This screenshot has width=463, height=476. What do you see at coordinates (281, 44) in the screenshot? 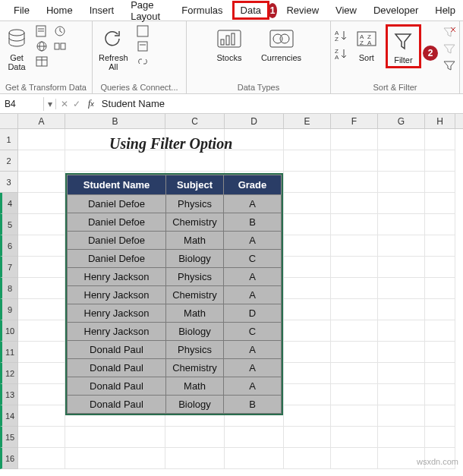
I see `currencies-button: Currencies` at bounding box center [281, 44].